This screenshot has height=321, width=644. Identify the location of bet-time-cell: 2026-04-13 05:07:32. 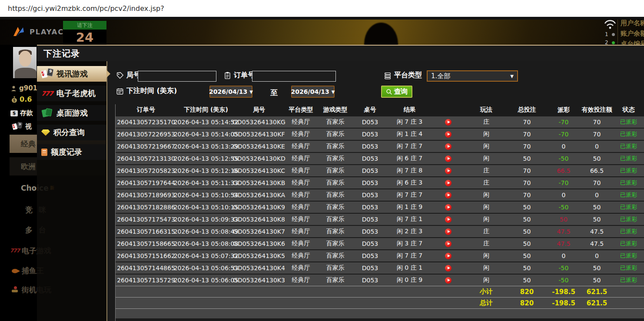
(206, 256).